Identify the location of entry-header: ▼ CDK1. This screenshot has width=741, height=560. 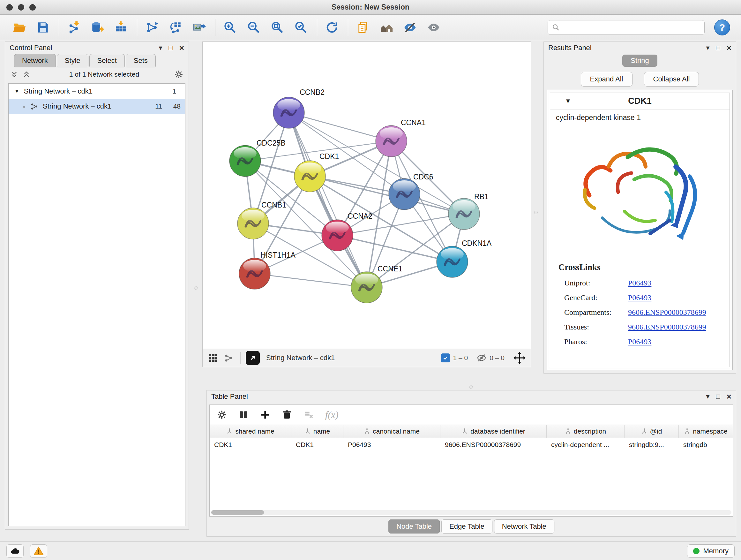
(640, 101).